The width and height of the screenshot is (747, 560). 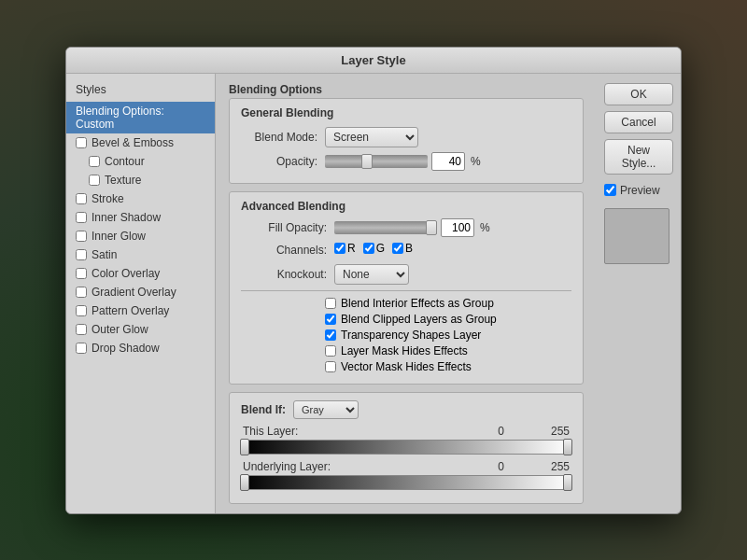 I want to click on blend-interior-checkbox, so click(x=331, y=303).